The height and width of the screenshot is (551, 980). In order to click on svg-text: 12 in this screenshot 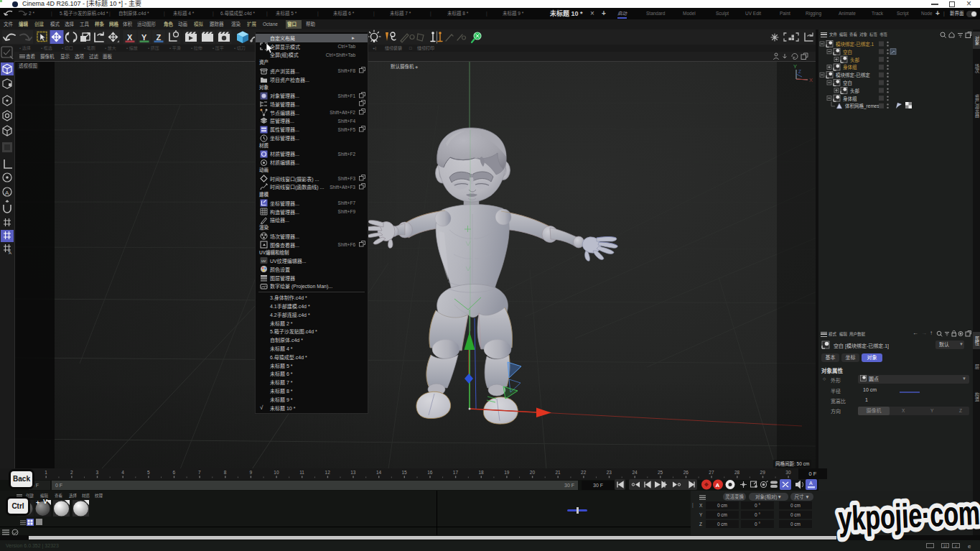, I will do `click(328, 473)`.